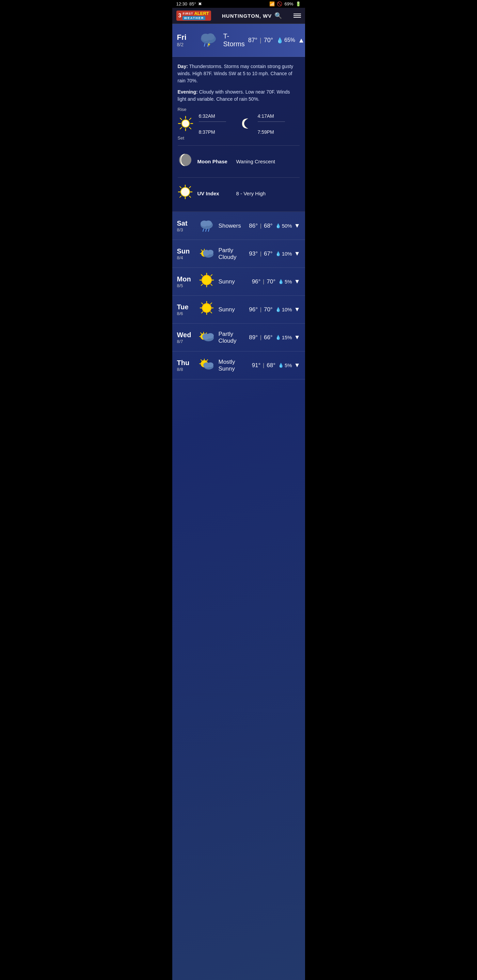 This screenshot has height=980, width=477. What do you see at coordinates (297, 253) in the screenshot?
I see `sun-chevron: ▼` at bounding box center [297, 253].